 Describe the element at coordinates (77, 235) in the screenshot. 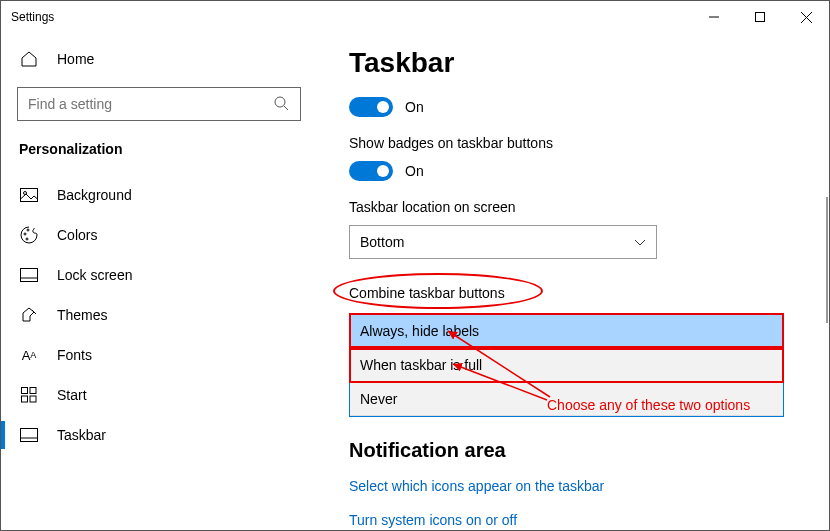

I see `sidebar-item-label: Colors` at that location.